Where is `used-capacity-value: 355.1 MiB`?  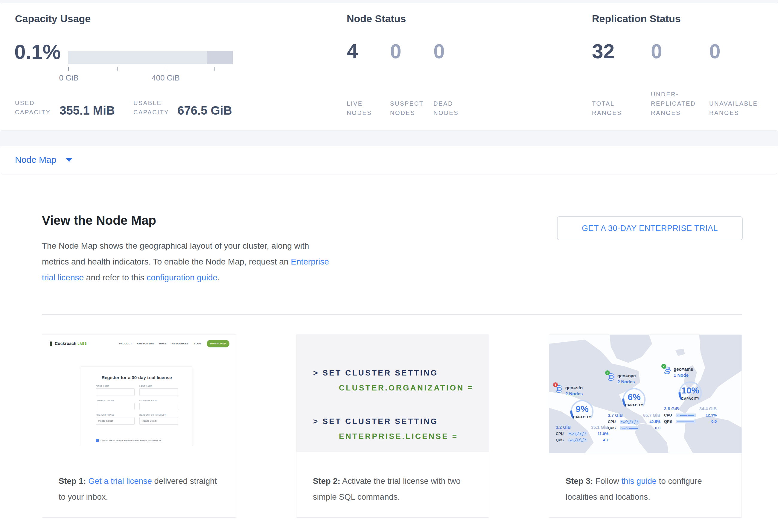
used-capacity-value: 355.1 MiB is located at coordinates (87, 111).